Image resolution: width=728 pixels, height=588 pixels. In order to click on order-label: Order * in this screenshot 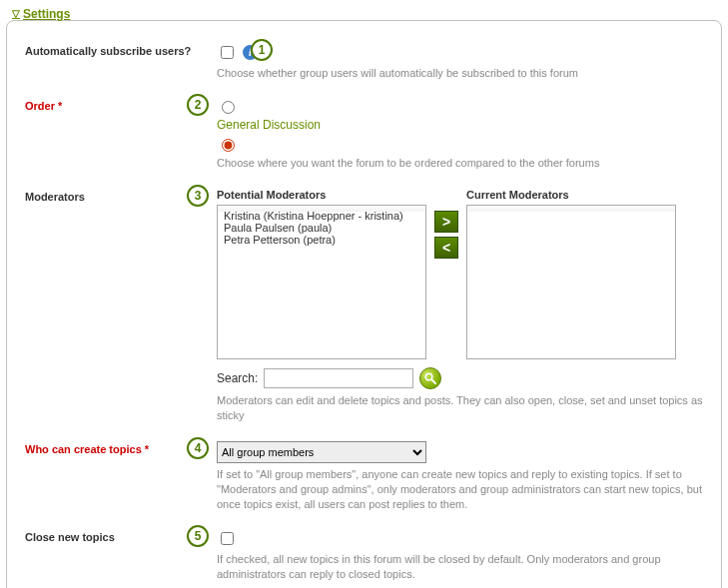, I will do `click(110, 105)`.